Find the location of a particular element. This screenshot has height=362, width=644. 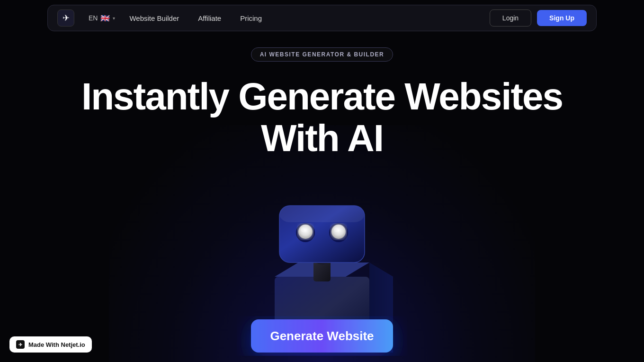

svg-text: Generate Website is located at coordinates (322, 336).